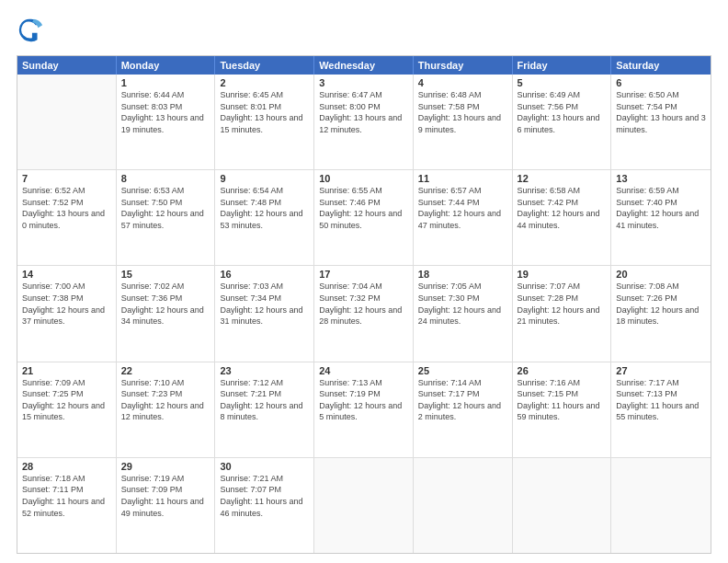  I want to click on calendar-cell: 11Sunrise: 6:57 AMSunset: 7:44 PMDayligh…, so click(463, 217).